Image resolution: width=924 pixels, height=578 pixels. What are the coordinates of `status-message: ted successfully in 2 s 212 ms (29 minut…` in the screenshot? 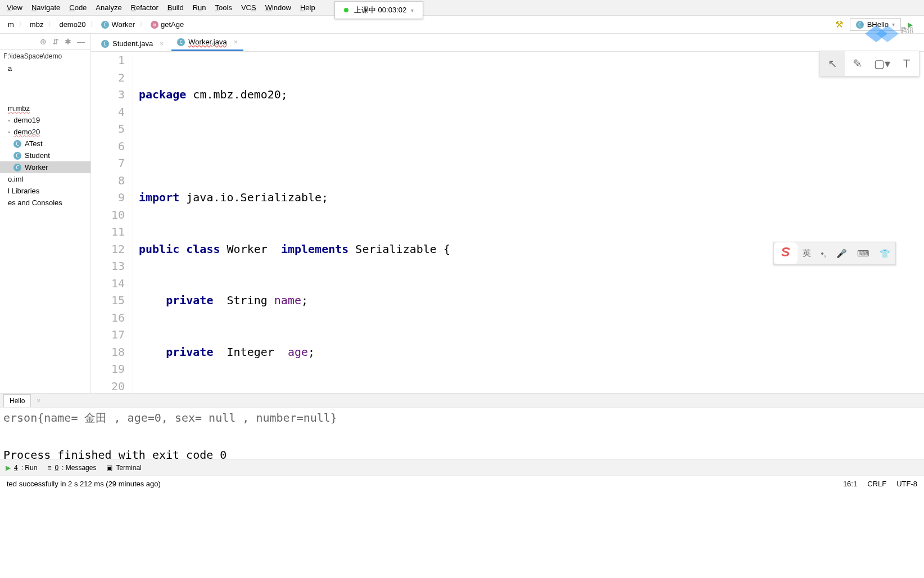 It's located at (84, 484).